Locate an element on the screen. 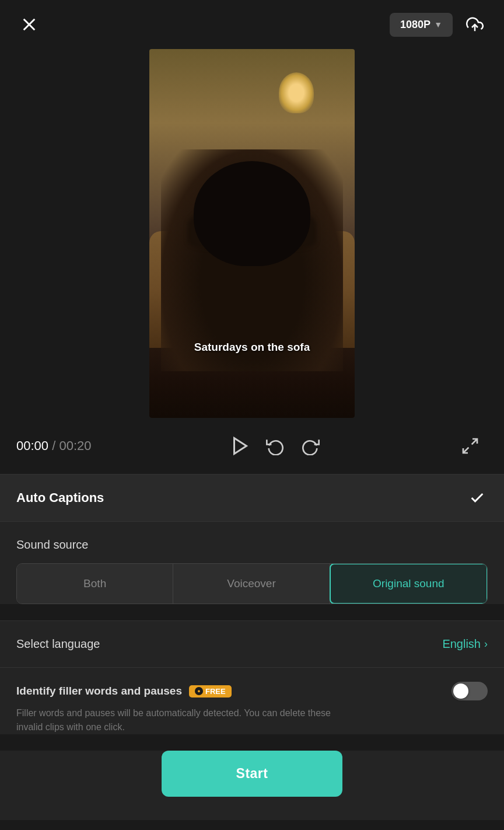 This screenshot has height=830, width=504. dog-head is located at coordinates (252, 214).